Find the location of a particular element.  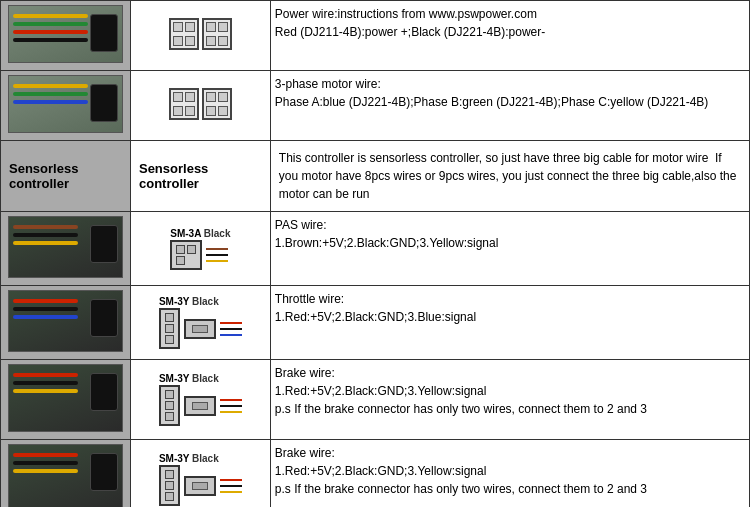

diagram-pas: SM-3A Black is located at coordinates (200, 249).